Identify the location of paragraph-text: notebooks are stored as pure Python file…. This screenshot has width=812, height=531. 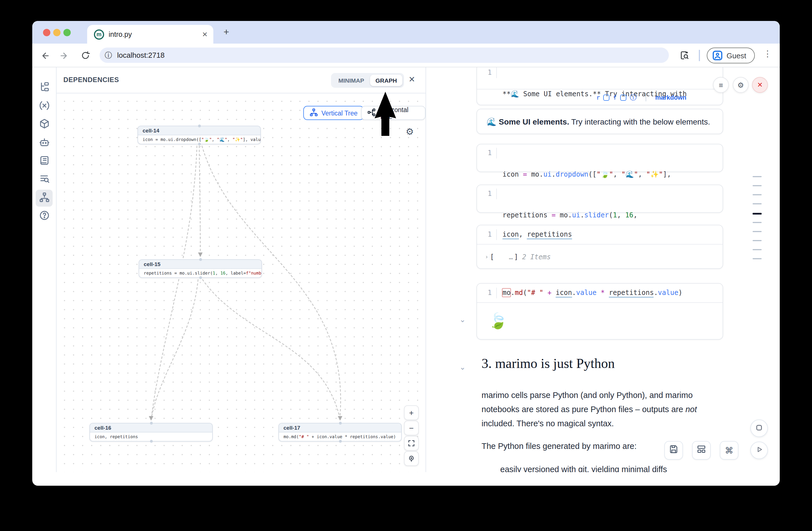
(583, 410).